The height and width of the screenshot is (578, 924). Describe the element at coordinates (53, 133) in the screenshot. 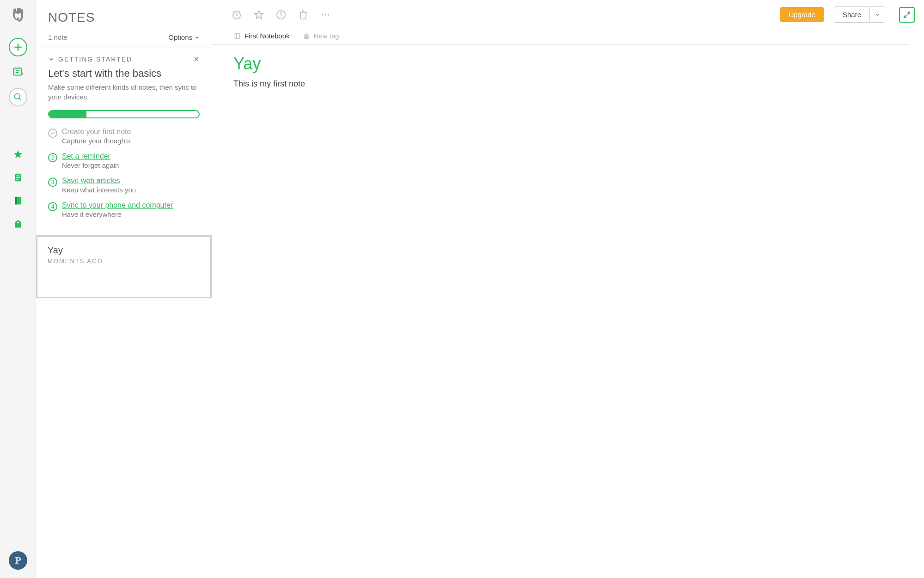

I see `check-icon` at that location.